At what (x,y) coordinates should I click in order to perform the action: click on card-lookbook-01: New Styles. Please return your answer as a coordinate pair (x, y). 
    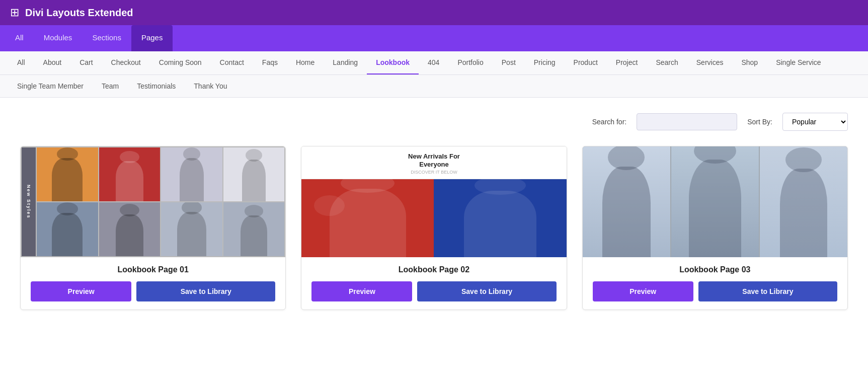
    Looking at the image, I should click on (153, 228).